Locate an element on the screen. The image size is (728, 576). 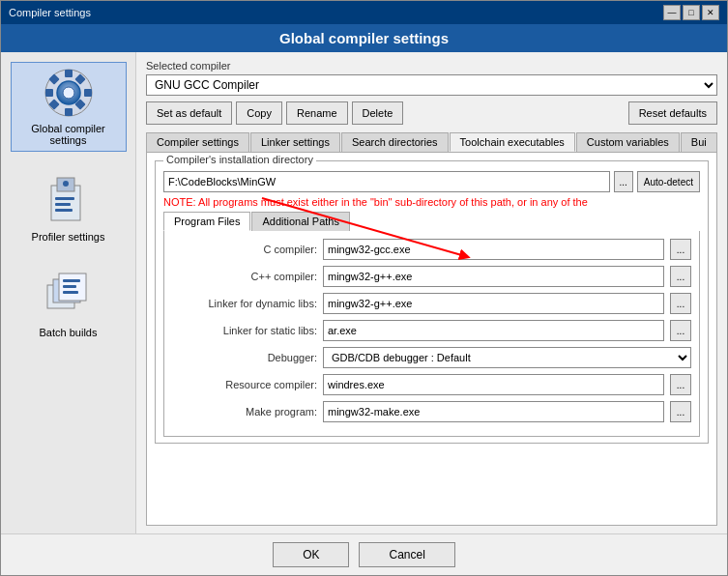
window-title: Compiler settings is located at coordinates (50, 13).